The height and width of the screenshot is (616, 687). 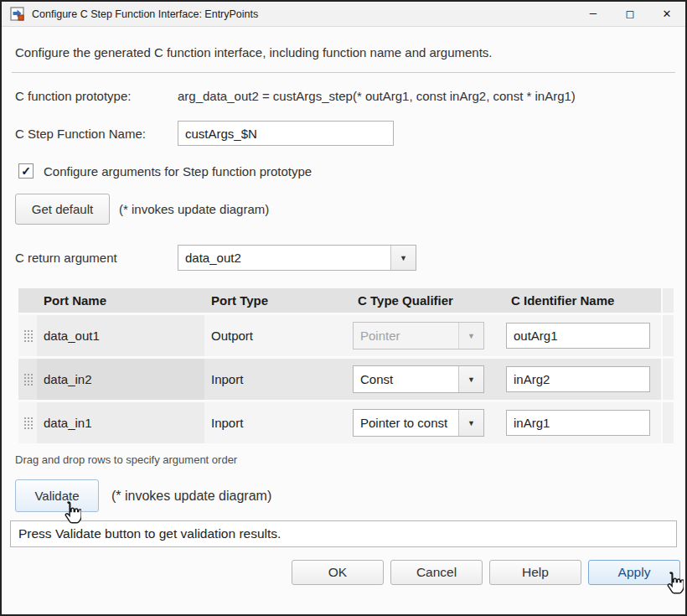 I want to click on validate-row: Validate (* invokes update diagram), so click(x=344, y=496).